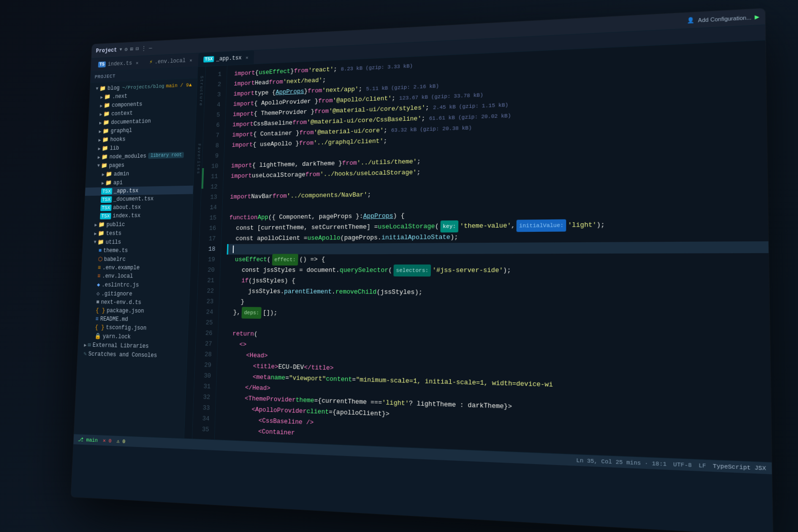 This screenshot has height=532, width=798. What do you see at coordinates (203, 376) in the screenshot?
I see `line-num-30: 30` at bounding box center [203, 376].